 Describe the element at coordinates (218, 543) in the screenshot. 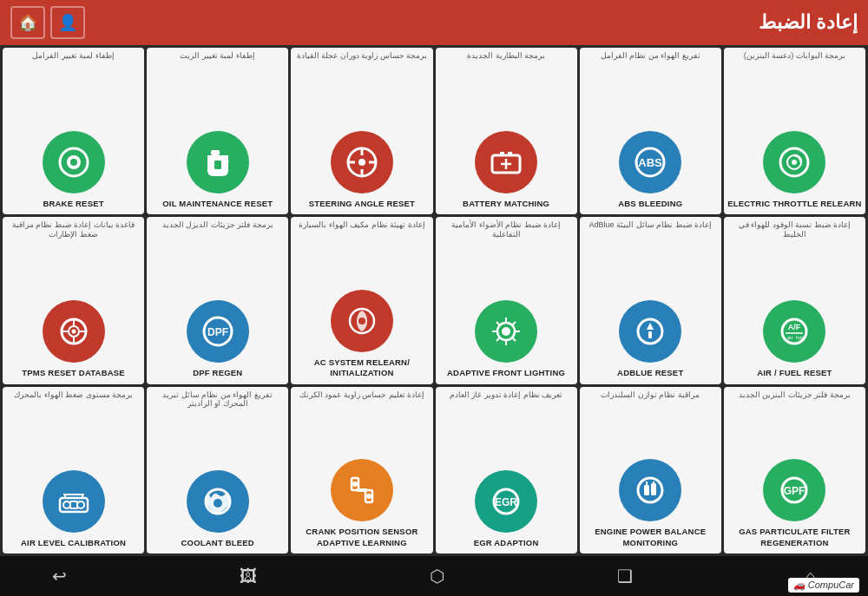

I see `coolant-bleed-label: COOLANT BLEED` at that location.